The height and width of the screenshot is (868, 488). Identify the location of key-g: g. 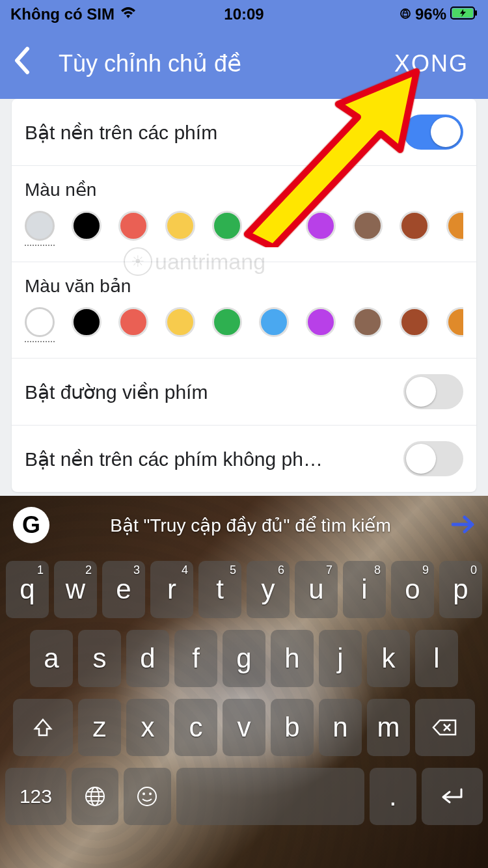
(244, 658).